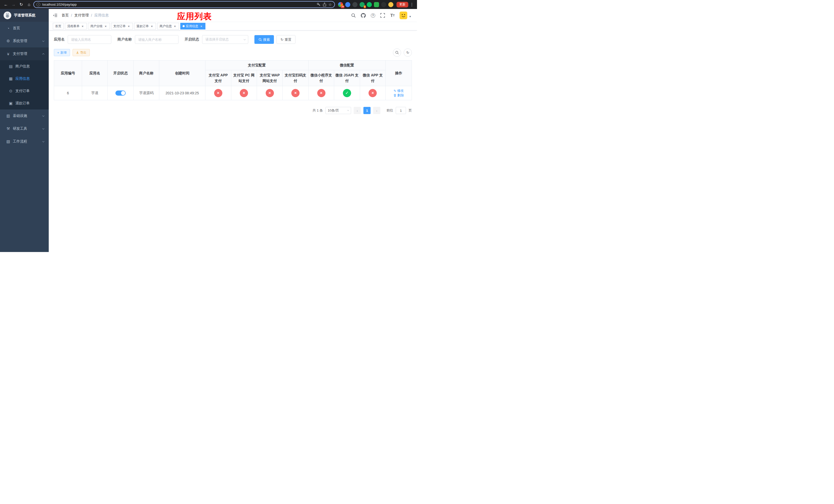 The width and height of the screenshot is (834, 504). I want to click on refresh-table-button: ↻, so click(408, 52).